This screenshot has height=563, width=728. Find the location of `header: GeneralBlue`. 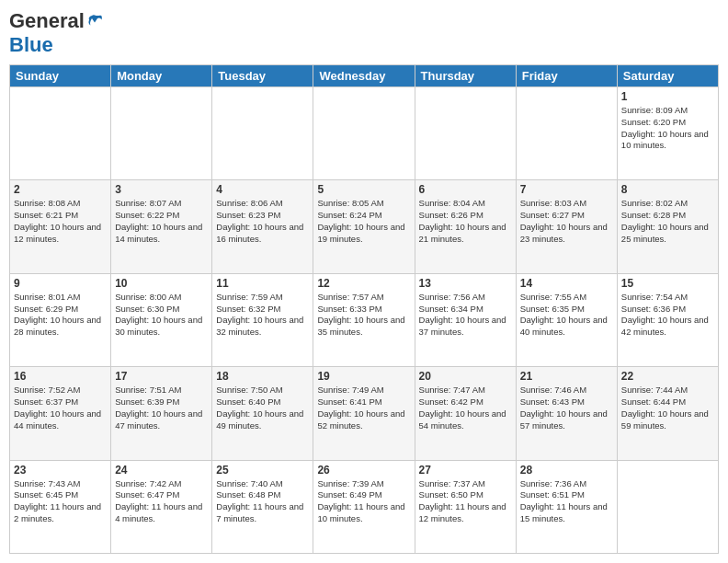

header: GeneralBlue is located at coordinates (364, 33).